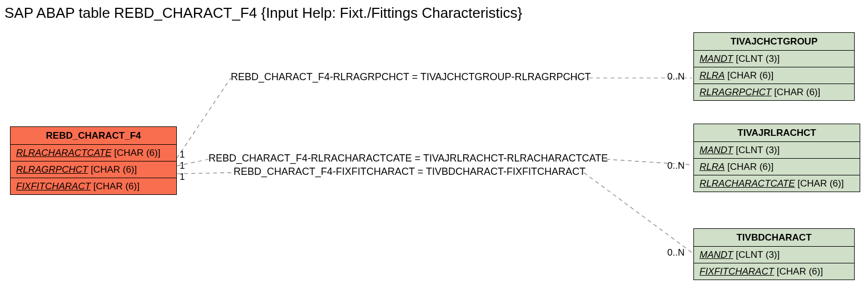 The width and height of the screenshot is (868, 284). What do you see at coordinates (774, 67) in the screenshot?
I see `entity-tivajchctgroup: TIVAJCHCTGROUP MANDT [CLNT (3)] RLRA [CH…` at bounding box center [774, 67].